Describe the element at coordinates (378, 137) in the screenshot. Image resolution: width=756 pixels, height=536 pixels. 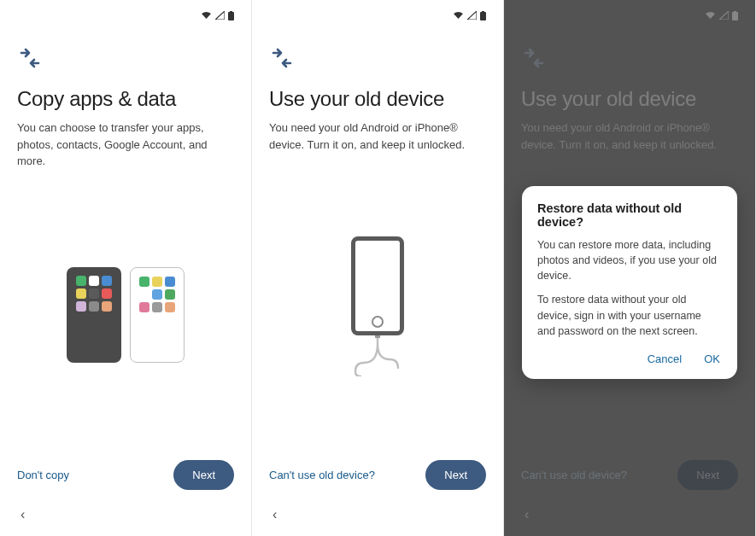
I see `page-subtitle: You need your old Android or iPhone® dev…` at that location.